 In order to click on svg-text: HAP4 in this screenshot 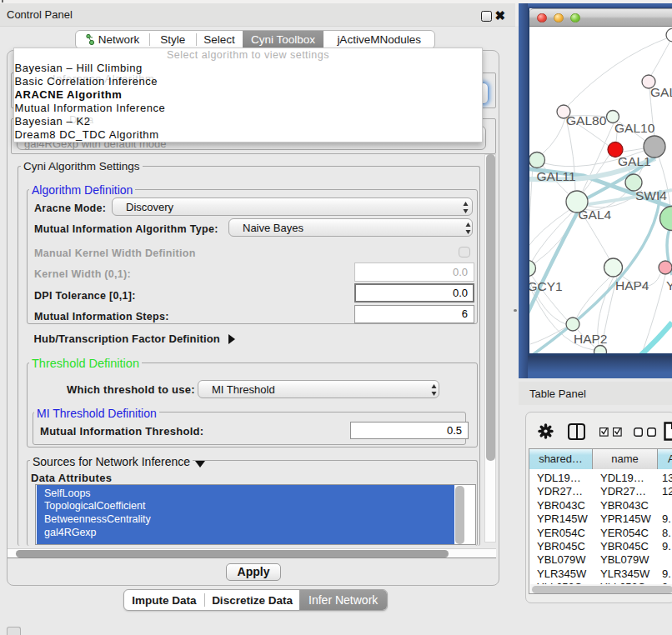, I will do `click(632, 285)`.